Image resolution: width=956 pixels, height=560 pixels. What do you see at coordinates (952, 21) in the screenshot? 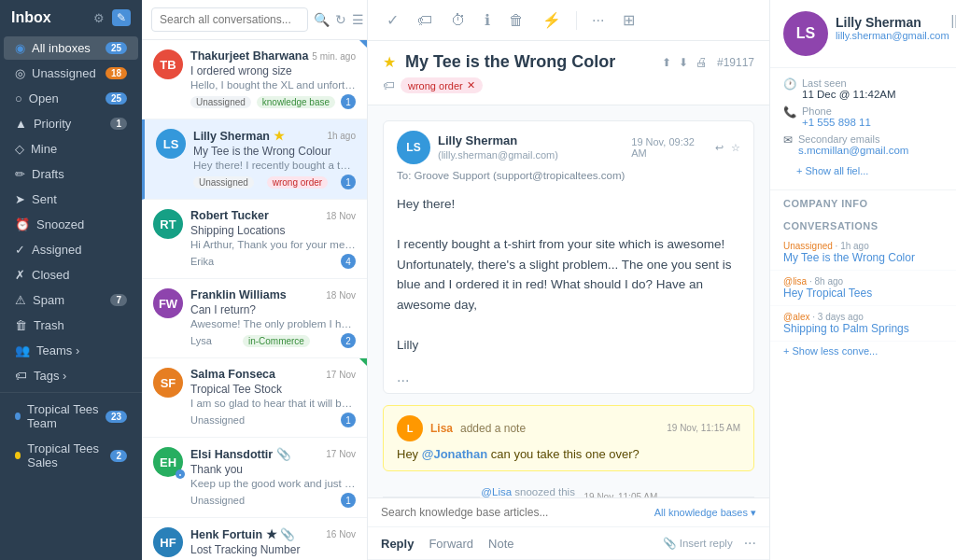
I see `right-panel-toggle: |||` at bounding box center [952, 21].